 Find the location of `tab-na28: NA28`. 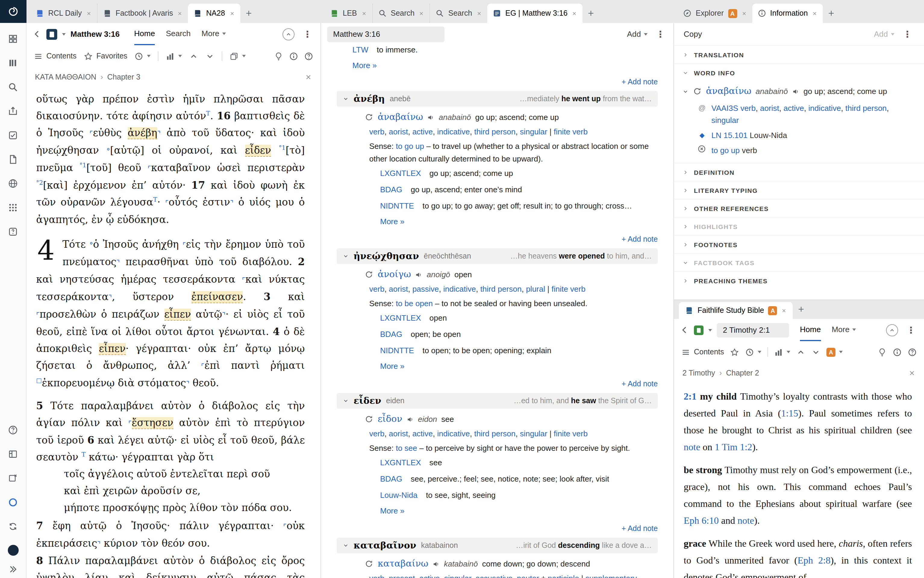

tab-na28: NA28 is located at coordinates (214, 13).